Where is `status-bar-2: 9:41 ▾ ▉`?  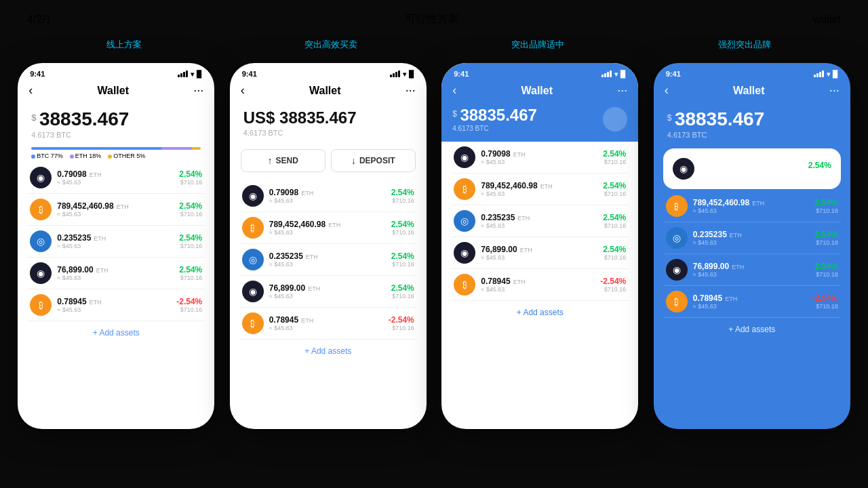 status-bar-2: 9:41 ▾ ▉ is located at coordinates (328, 72).